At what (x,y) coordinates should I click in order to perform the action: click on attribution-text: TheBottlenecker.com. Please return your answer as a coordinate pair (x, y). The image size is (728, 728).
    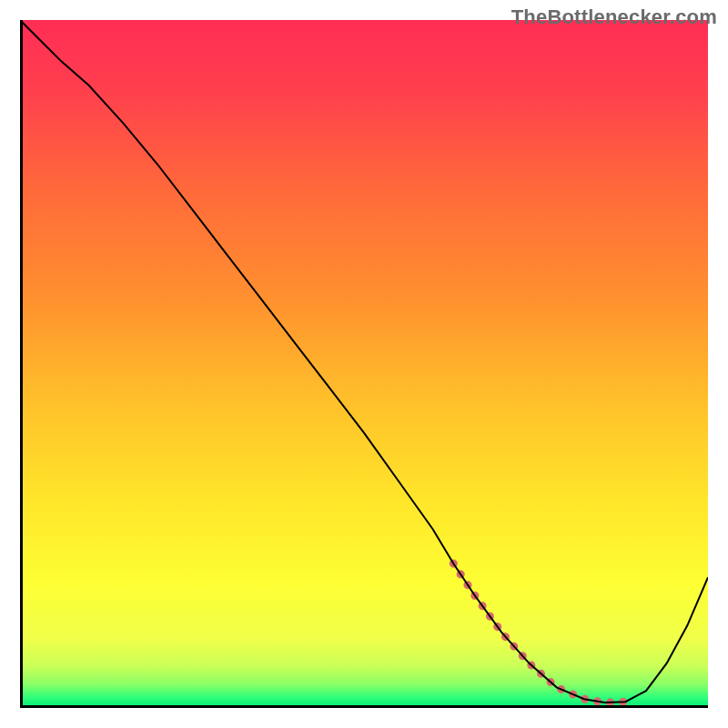
    Looking at the image, I should click on (614, 17).